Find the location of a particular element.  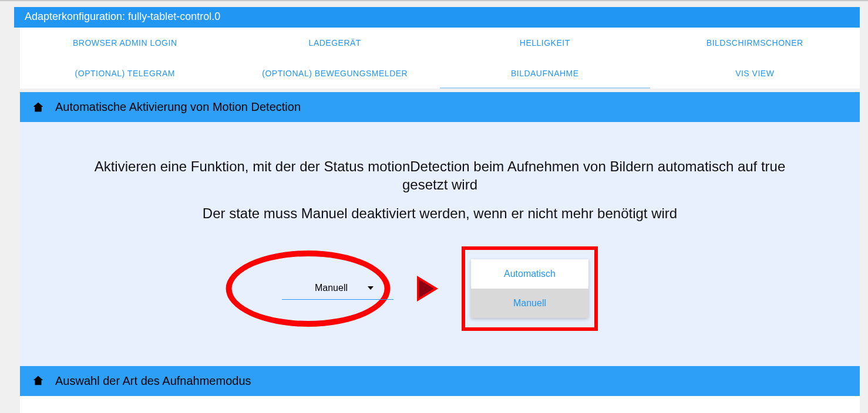

section-body-aufnahmemodus is located at coordinates (440, 405).